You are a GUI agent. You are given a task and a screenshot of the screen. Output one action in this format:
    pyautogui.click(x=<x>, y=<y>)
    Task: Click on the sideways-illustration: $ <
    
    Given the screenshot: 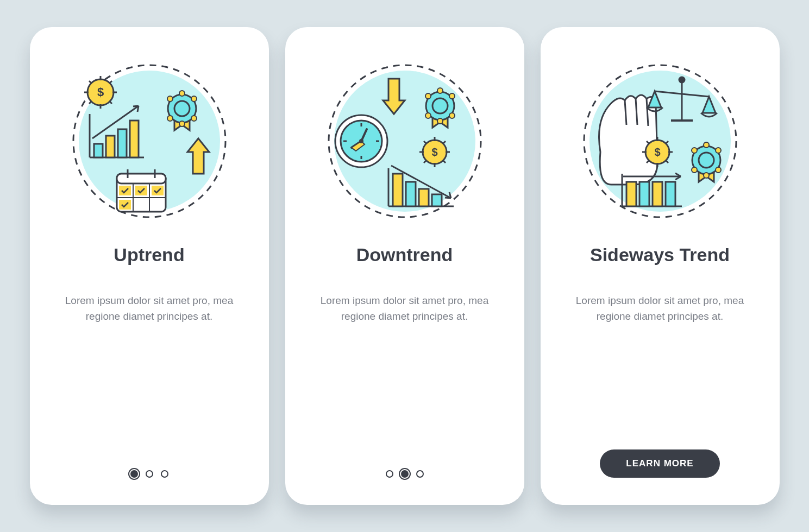 What is the action you would take?
    pyautogui.click(x=660, y=141)
    